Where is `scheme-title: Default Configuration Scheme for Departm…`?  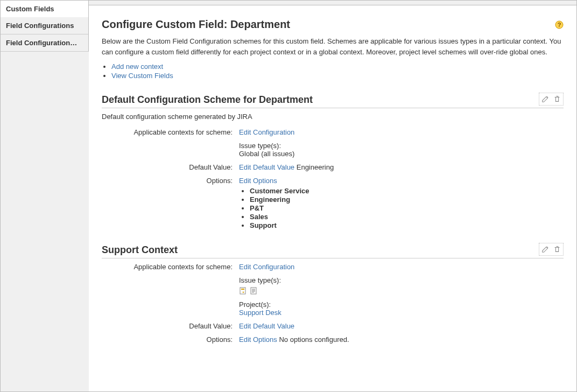 scheme-title: Default Configuration Scheme for Departm… is located at coordinates (207, 100).